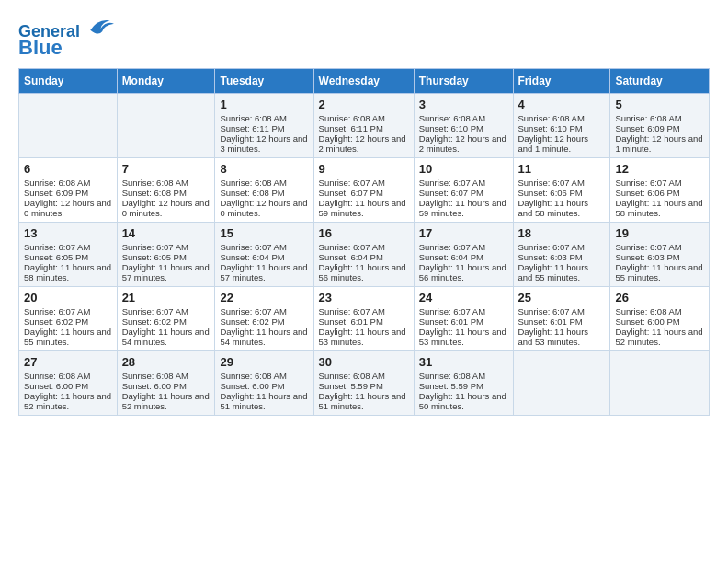 This screenshot has height=563, width=728. What do you see at coordinates (165, 190) in the screenshot?
I see `day-cell: 7 Sunrise: 6:08 AM Sunset: 6:08 PM Dayli…` at bounding box center [165, 190].